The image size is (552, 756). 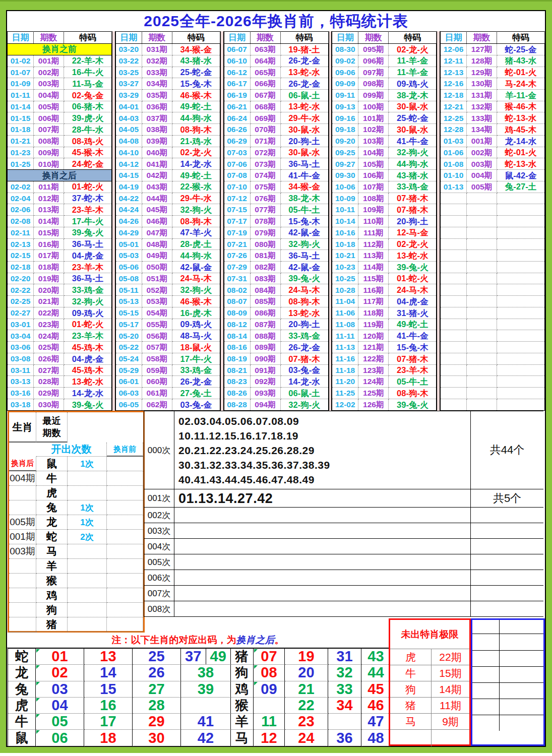 I want to click on table-row: 02-22020期33-鸡-金, so click(x=59, y=290).